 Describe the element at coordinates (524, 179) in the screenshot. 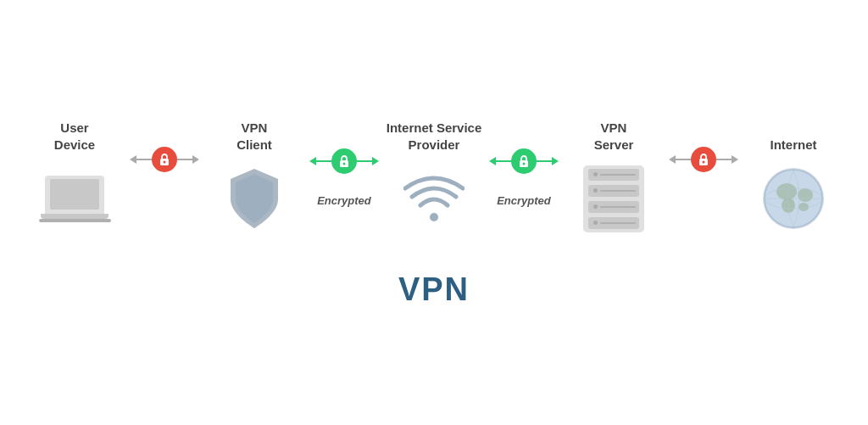

I see `connector-3: Encrypted` at that location.